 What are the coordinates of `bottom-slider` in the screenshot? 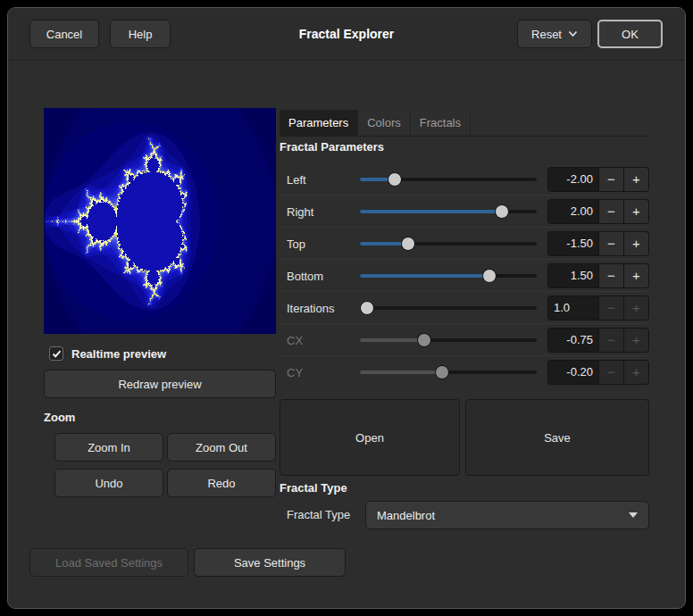 It's located at (448, 276).